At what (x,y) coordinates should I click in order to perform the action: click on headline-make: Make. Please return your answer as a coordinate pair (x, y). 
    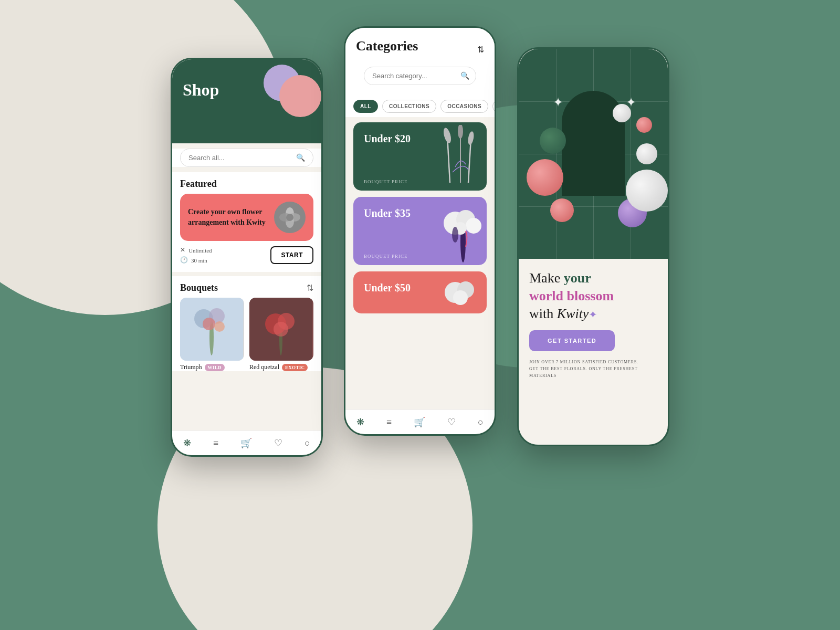
    Looking at the image, I should click on (547, 278).